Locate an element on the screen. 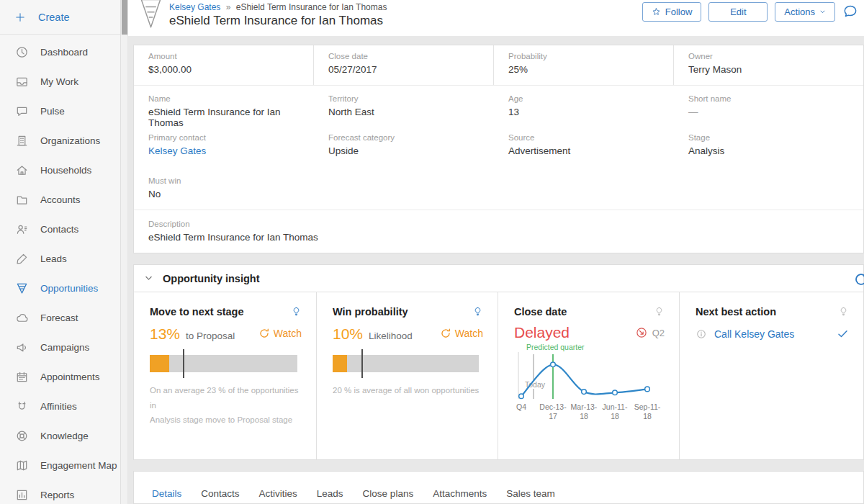 This screenshot has width=864, height=504. breadcrumb-parent-link: Kelsey Gates is located at coordinates (194, 7).